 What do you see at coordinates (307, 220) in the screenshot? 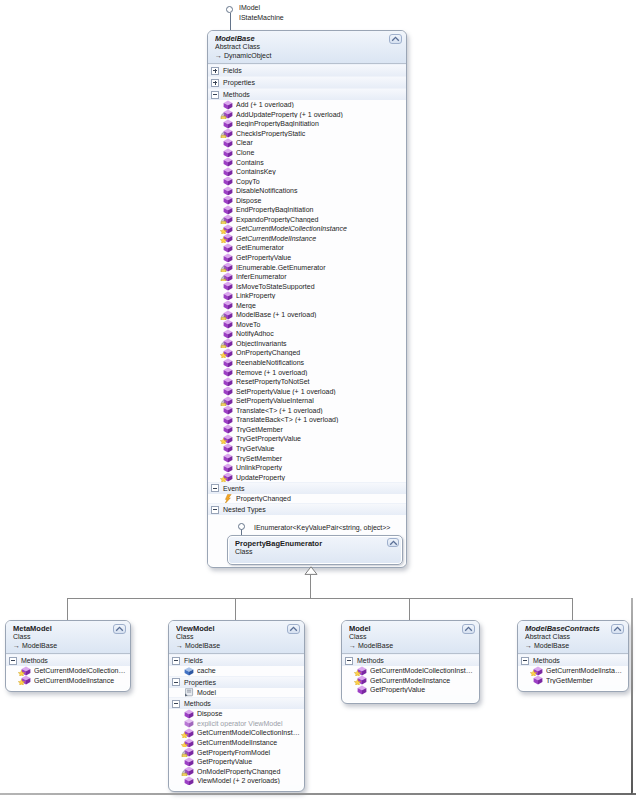
I see `member-row: ExpandoPropertyChanged` at bounding box center [307, 220].